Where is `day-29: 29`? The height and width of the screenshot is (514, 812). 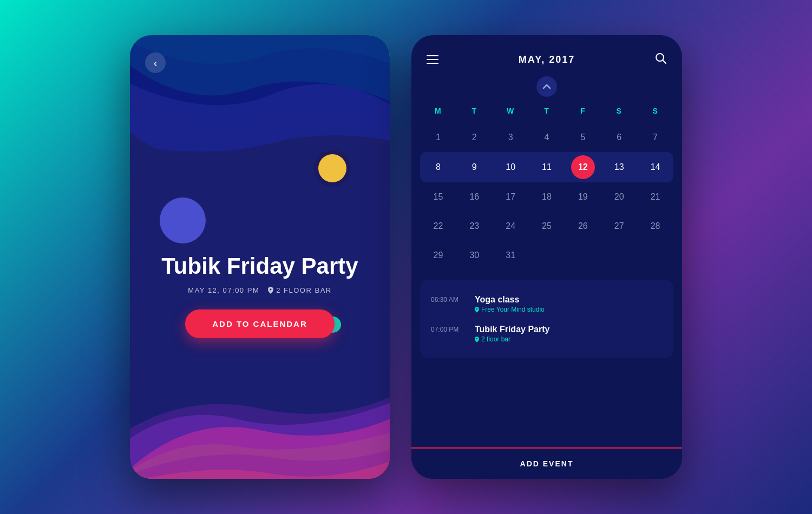
day-29: 29 is located at coordinates (438, 255).